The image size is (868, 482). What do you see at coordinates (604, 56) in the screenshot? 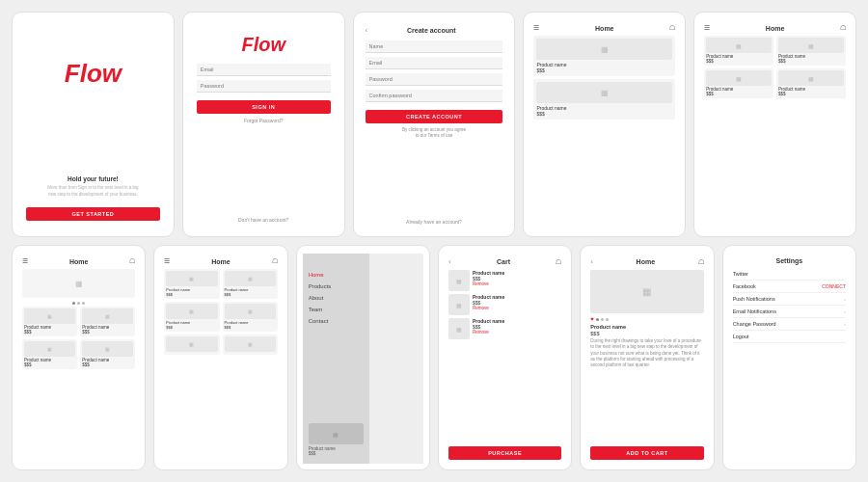
I see `featured-product-card: ▦ Product name $$$` at bounding box center [604, 56].